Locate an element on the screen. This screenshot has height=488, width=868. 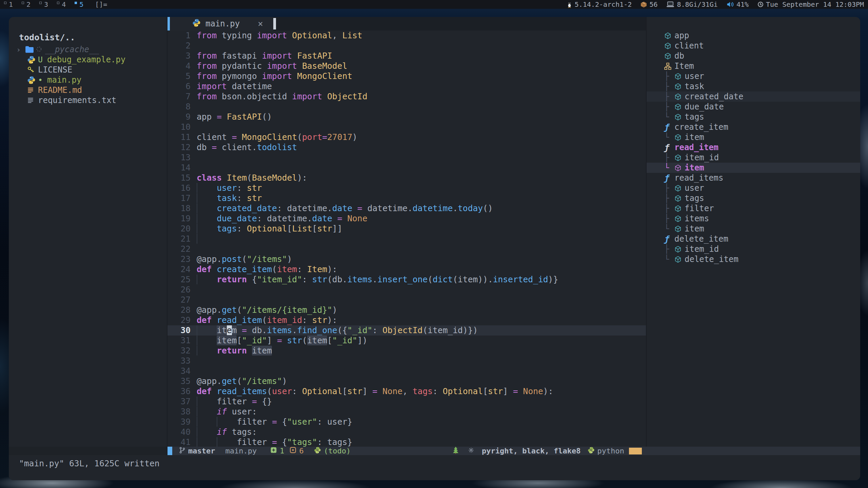
code-line-7: 7from bson.objectid import ObjectId is located at coordinates (407, 97).